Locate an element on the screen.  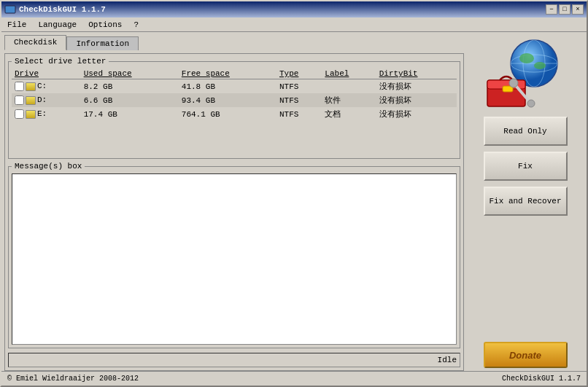
col-label: Label is located at coordinates (349, 74).